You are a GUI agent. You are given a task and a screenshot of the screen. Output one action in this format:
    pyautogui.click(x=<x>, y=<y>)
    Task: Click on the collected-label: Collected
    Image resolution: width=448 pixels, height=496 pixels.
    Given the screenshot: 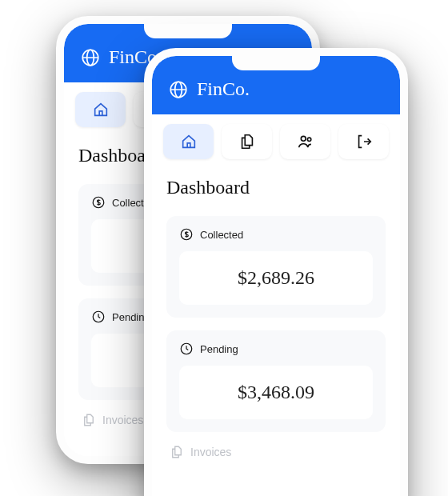 What is the action you would take?
    pyautogui.click(x=222, y=235)
    